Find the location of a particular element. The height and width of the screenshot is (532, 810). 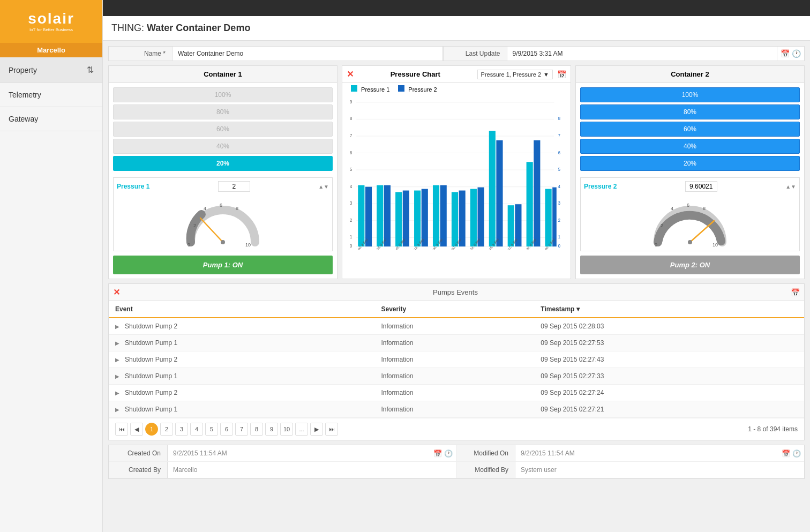

name-value: Water Container Demo is located at coordinates (308, 54).